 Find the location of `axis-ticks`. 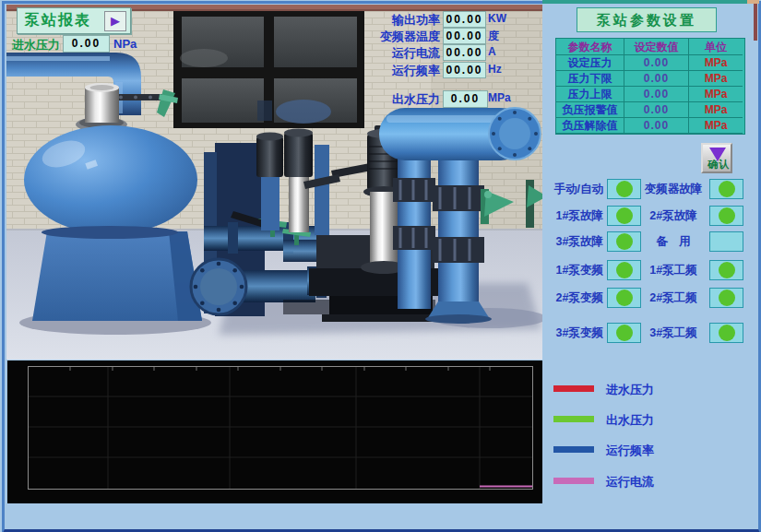

axis-ticks is located at coordinates (280, 369).